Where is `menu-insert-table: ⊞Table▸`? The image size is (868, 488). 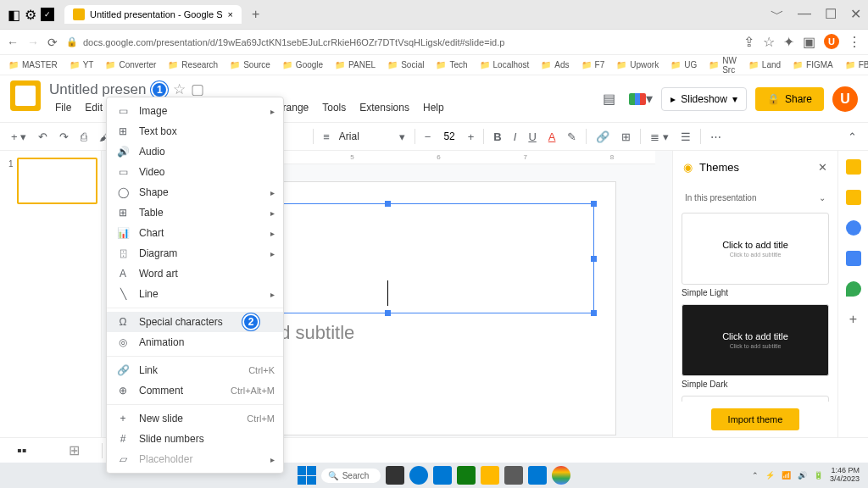
menu-insert-table: ⊞Table▸ is located at coordinates (195, 213).